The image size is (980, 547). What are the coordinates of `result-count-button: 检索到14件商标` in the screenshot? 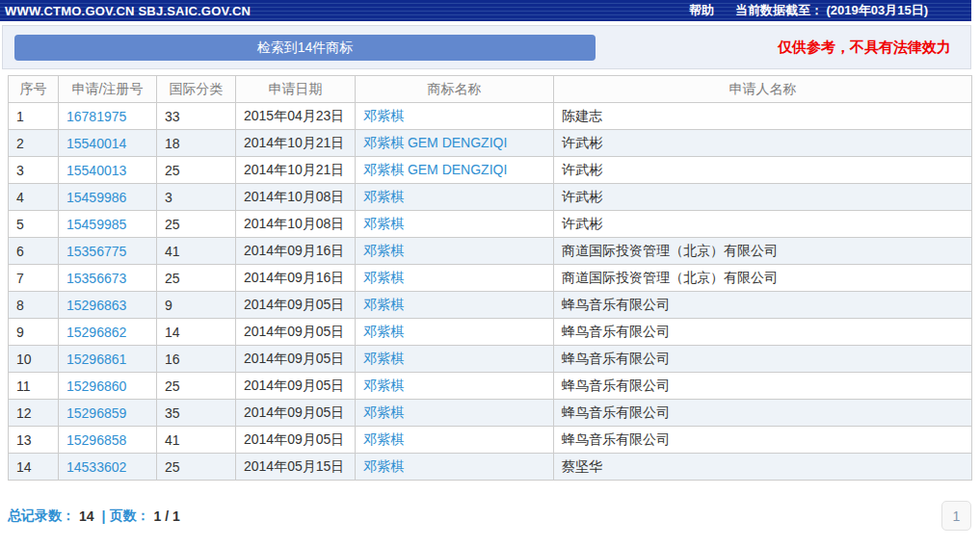 It's located at (305, 48).